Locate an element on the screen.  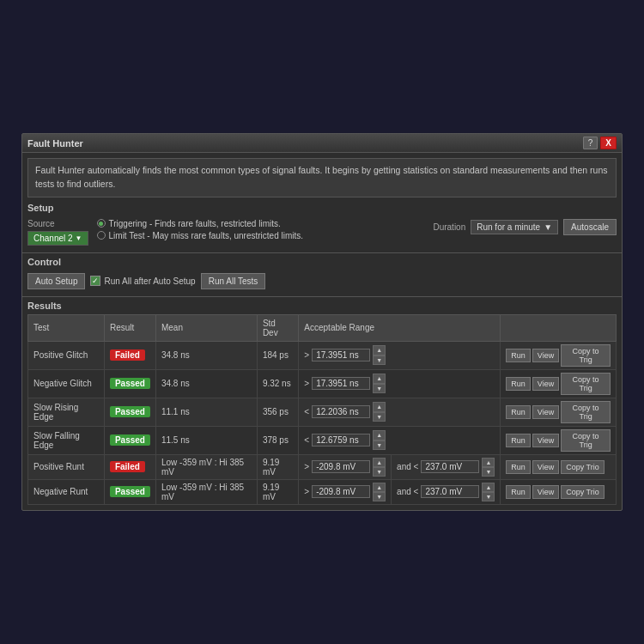
setup-label: Setup is located at coordinates (322, 208).